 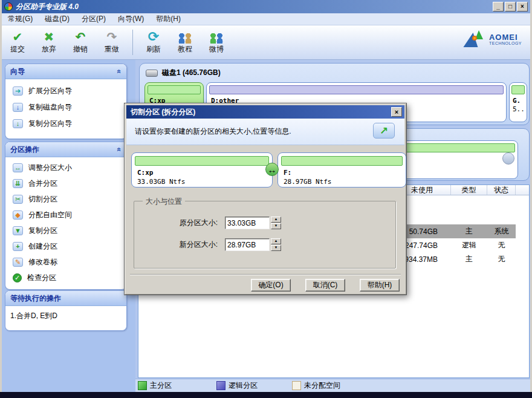 What do you see at coordinates (143, 386) in the screenshot?
I see `primary-partition-swatch-icon` at bounding box center [143, 386].